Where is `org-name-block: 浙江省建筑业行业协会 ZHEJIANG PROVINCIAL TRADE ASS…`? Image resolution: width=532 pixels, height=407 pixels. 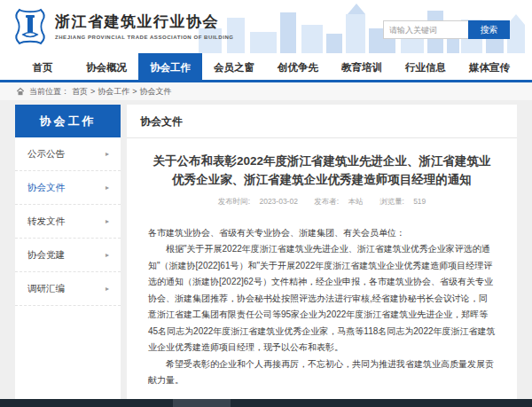
org-name-block: 浙江省建筑业行业协会 ZHEJIANG PROVINCIAL TRADE ASS… is located at coordinates (145, 27).